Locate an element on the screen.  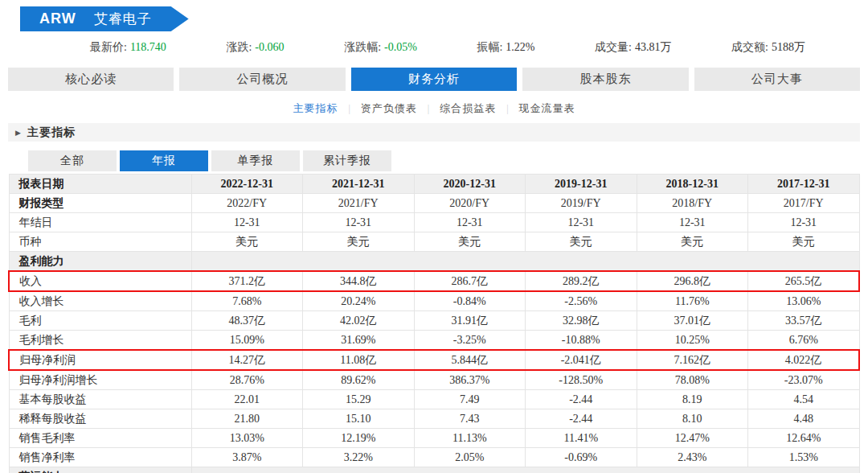
table-header-label: 报表日期 is located at coordinates (100, 184).